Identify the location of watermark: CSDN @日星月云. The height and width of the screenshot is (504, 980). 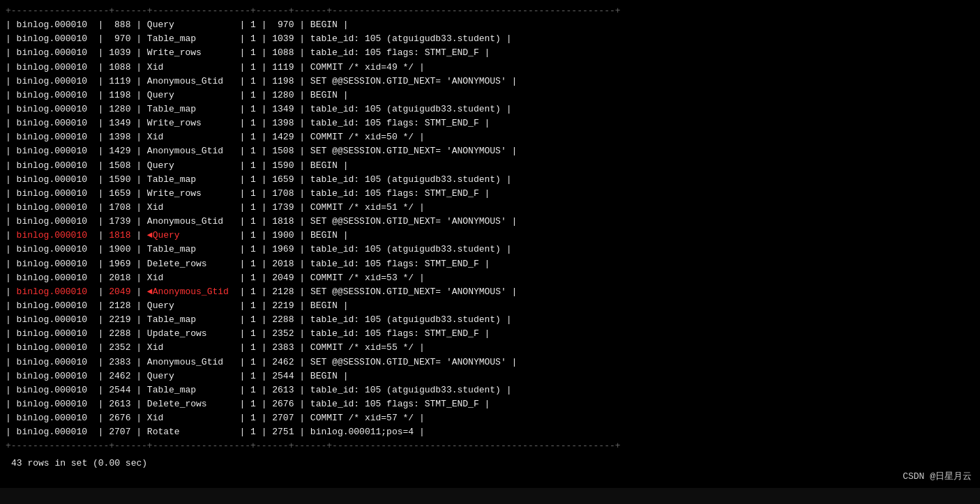
(937, 476).